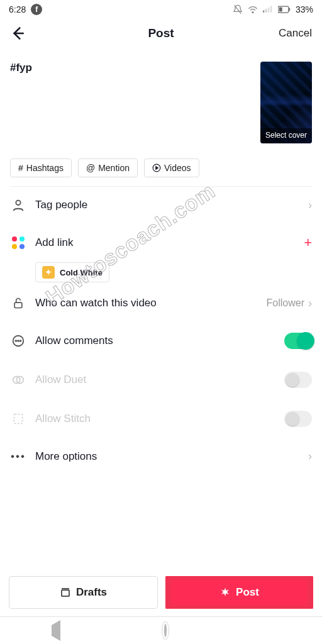 The height and width of the screenshot is (644, 322). I want to click on at-icon: @, so click(91, 168).